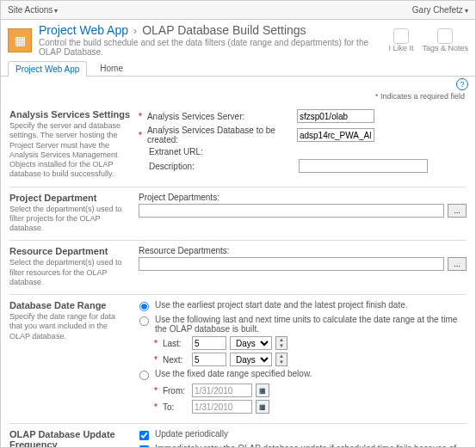  What do you see at coordinates (363, 166) in the screenshot?
I see `description-input` at bounding box center [363, 166].